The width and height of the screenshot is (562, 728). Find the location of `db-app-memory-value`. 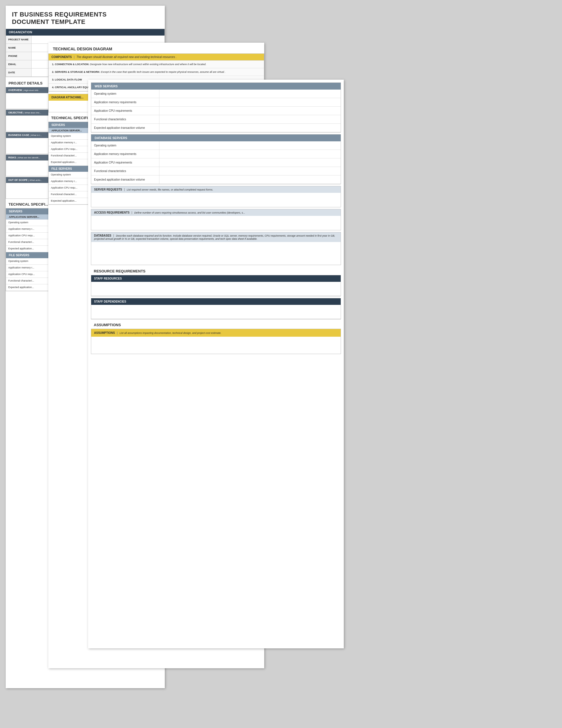

db-app-memory-value is located at coordinates (250, 154).